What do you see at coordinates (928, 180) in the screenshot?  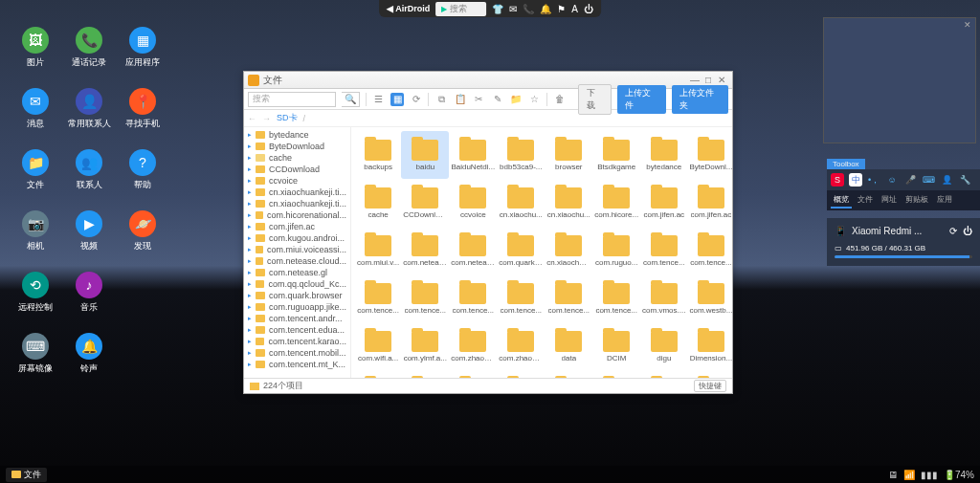 I see `keyboard-icon: ⌨` at bounding box center [928, 180].